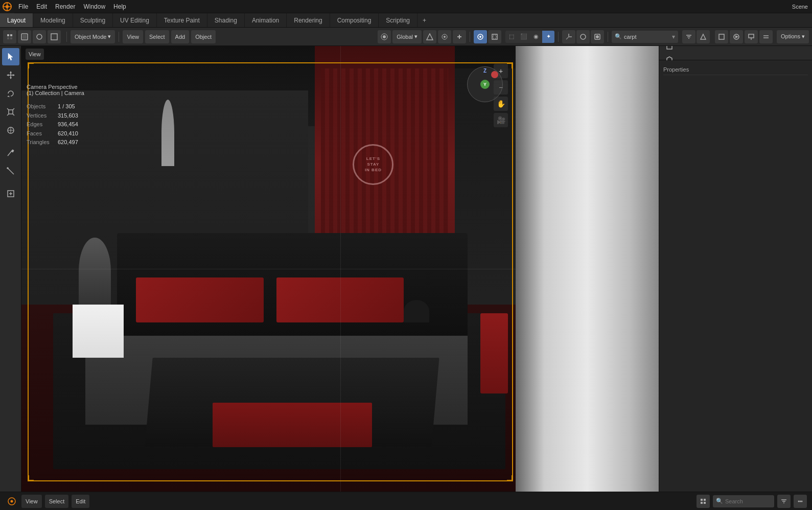 The width and height of the screenshot is (812, 510). Describe the element at coordinates (355, 20) in the screenshot. I see `tab-compositing: Compositing` at that location.